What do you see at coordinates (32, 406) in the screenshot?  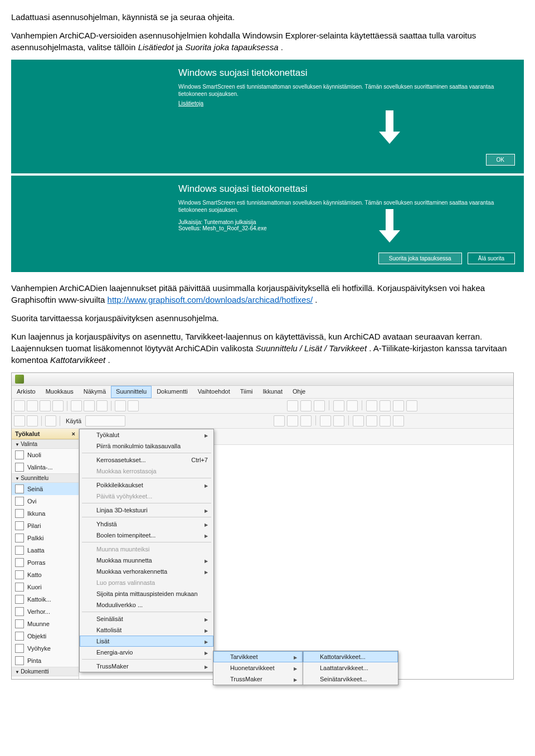 I see `open-icon` at bounding box center [32, 406].